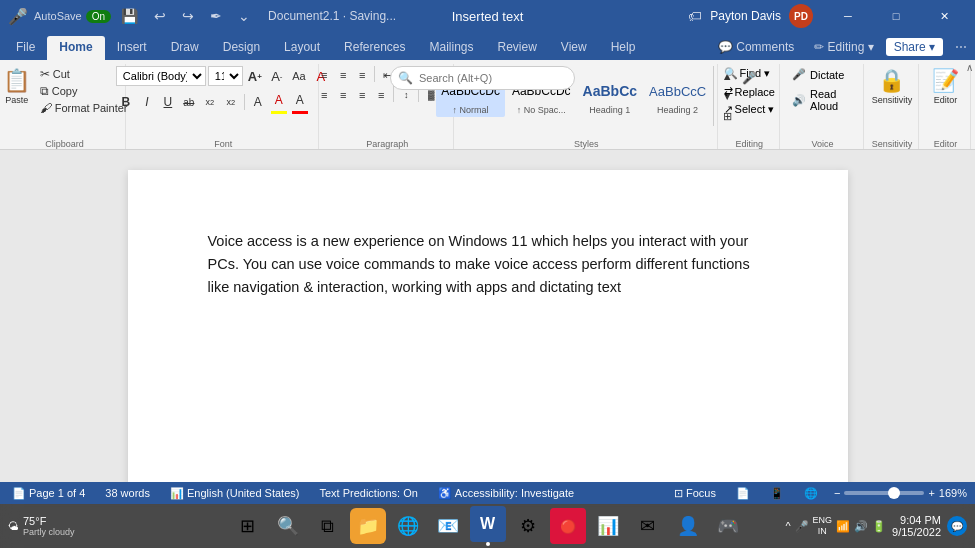  What do you see at coordinates (343, 75) in the screenshot?
I see `numbering-button: ≡` at bounding box center [343, 75].